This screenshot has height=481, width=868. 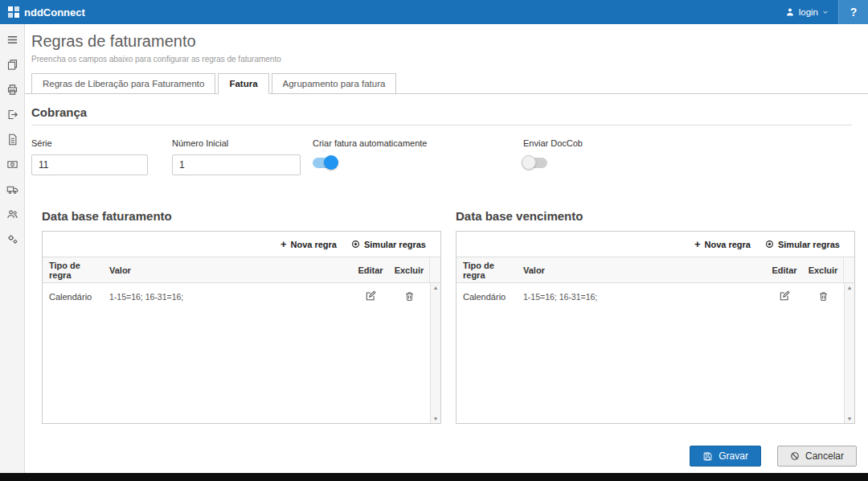 What do you see at coordinates (334, 84) in the screenshot?
I see `tab-agrupamento: Agrupamento para fatura` at bounding box center [334, 84].